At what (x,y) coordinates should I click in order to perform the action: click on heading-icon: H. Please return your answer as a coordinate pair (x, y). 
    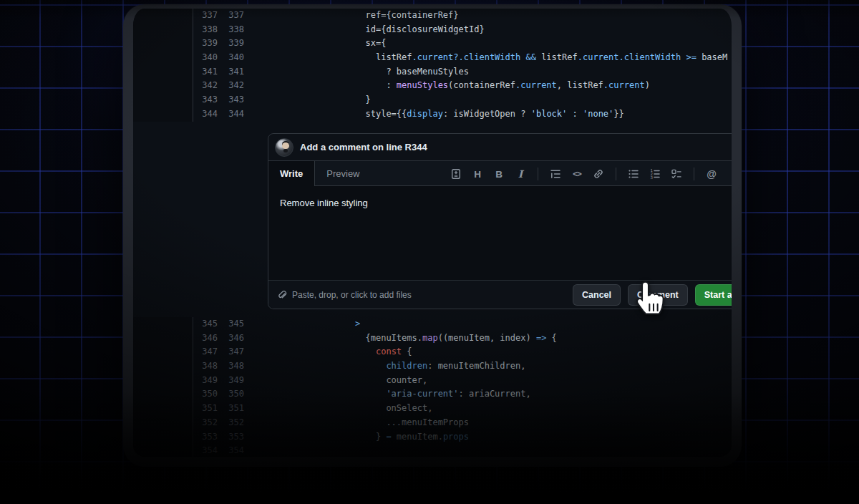
    Looking at the image, I should click on (477, 174).